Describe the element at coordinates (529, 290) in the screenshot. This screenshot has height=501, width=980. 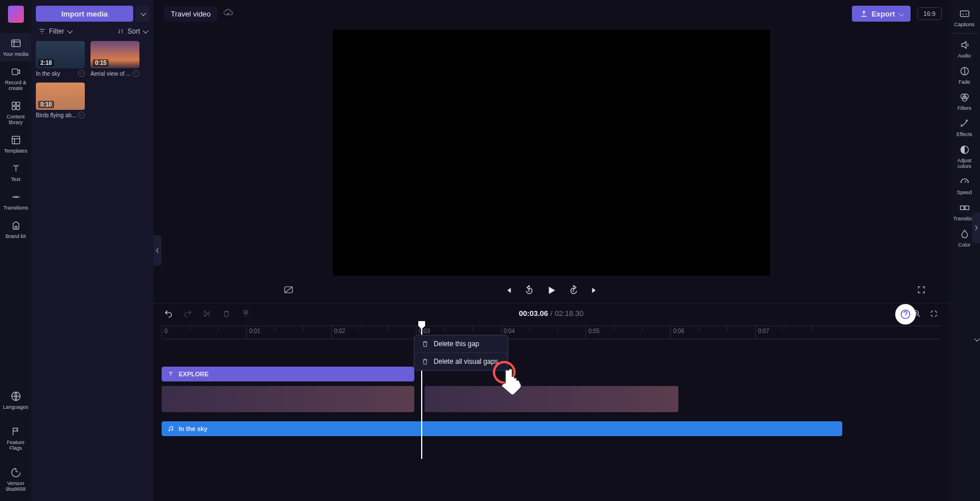
I see `skip-back-5s-button: 5` at that location.